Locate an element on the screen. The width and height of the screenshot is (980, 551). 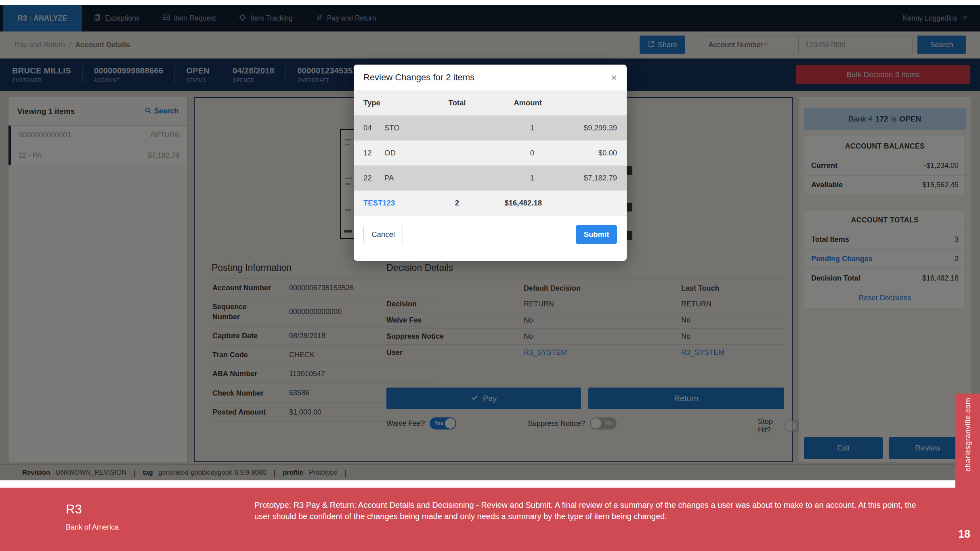
row-code: 22 is located at coordinates (374, 178).